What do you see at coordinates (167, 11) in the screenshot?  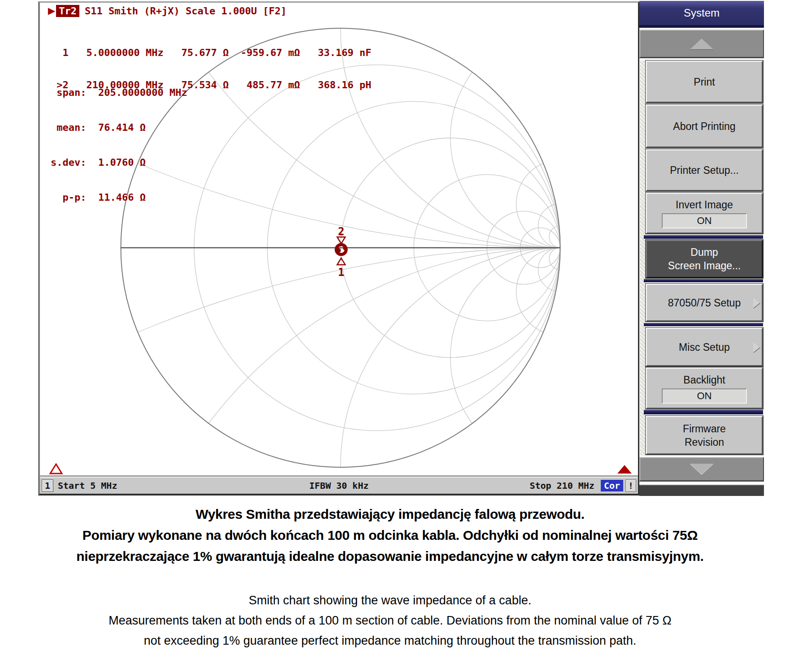 I see `trace-title: ▶Tr2S11 Smith (R+jX) Scale 1.000U [F2]` at bounding box center [167, 11].